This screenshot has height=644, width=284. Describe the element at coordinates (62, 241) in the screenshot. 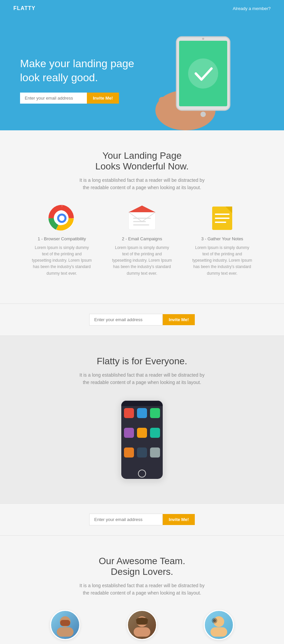

I see `feature-browser: 1 - Browser Compatibility Lorem Ipsum is…` at that location.